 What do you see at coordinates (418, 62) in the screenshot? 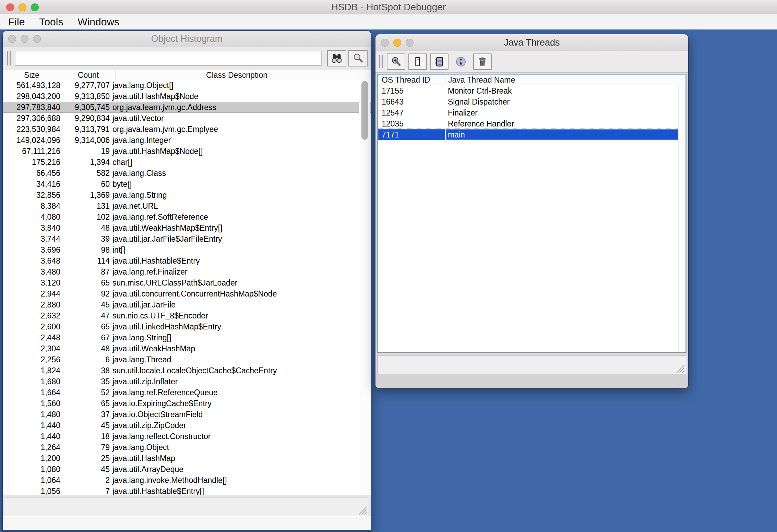
I see `show-stack-memory-button` at bounding box center [418, 62].